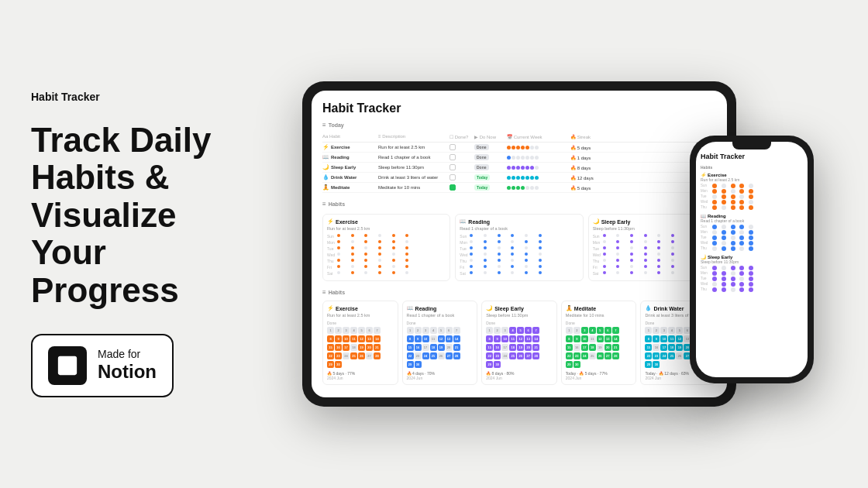  Describe the element at coordinates (752, 259) in the screenshot. I see `phone-device: Habit Tracker Habits ⚡ Exercise Run for …` at that location.